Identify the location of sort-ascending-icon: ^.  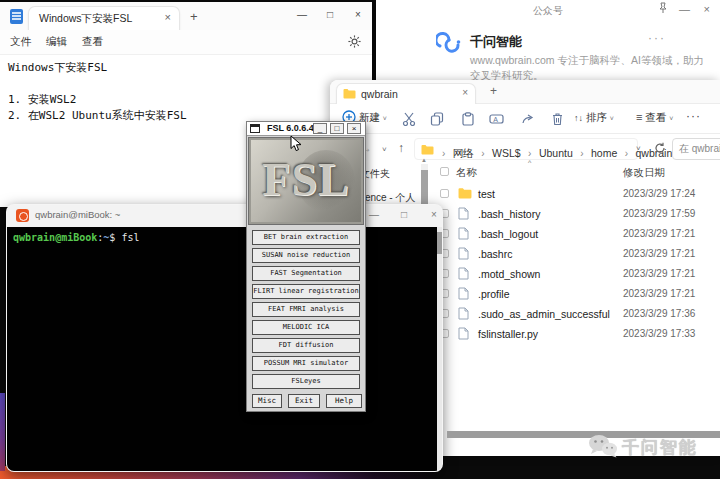
(530, 162).